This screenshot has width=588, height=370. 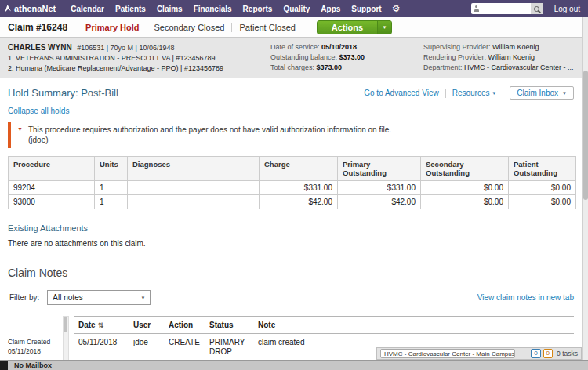 What do you see at coordinates (450, 354) in the screenshot?
I see `department-value: HVMC - Cardiovascular Center - Main Camp…` at bounding box center [450, 354].